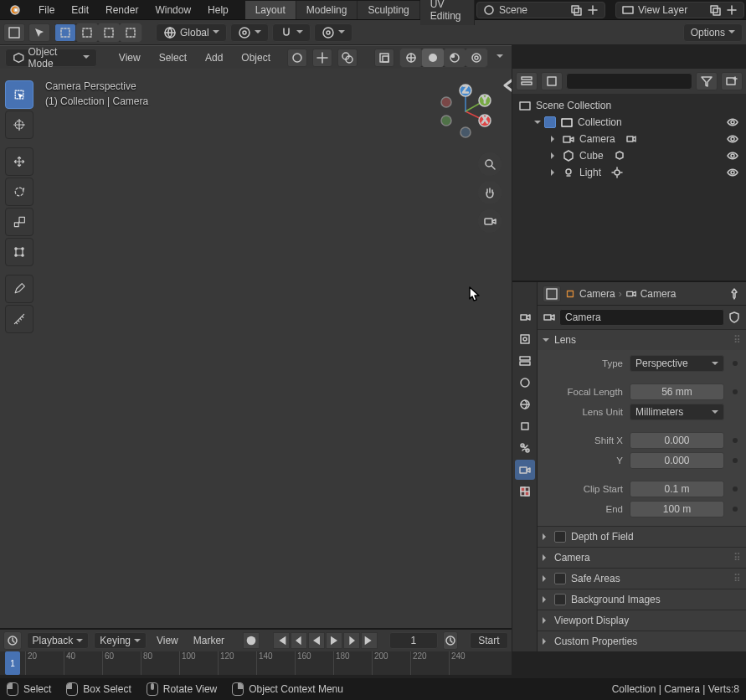  I want to click on safeareas-checkbox, so click(560, 579).